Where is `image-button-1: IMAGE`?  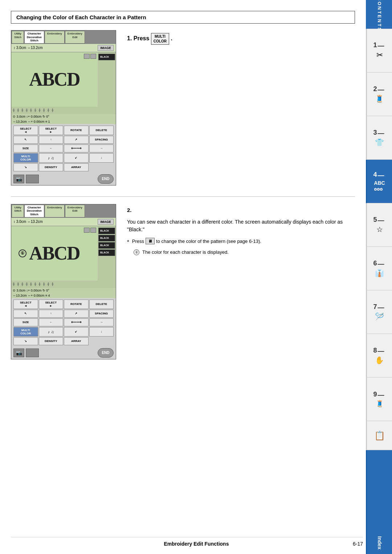
image-button-1: IMAGE is located at coordinates (106, 48).